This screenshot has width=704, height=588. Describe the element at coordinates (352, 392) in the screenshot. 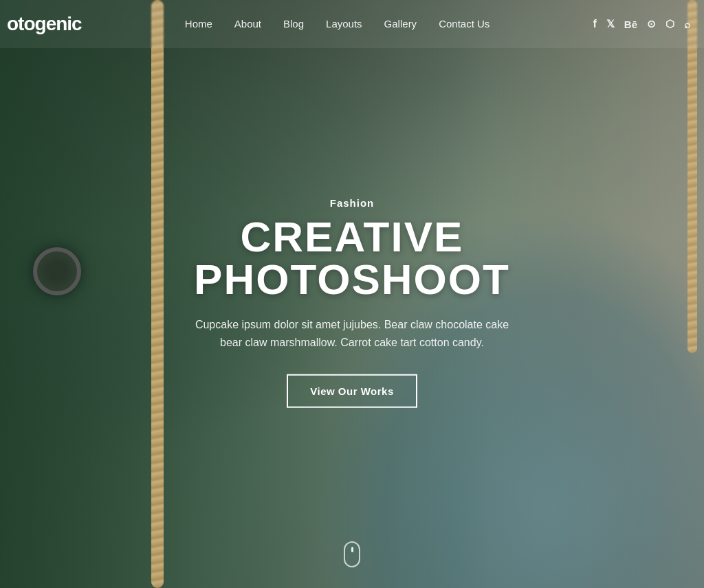

I see `cta-button: View Our Works` at that location.